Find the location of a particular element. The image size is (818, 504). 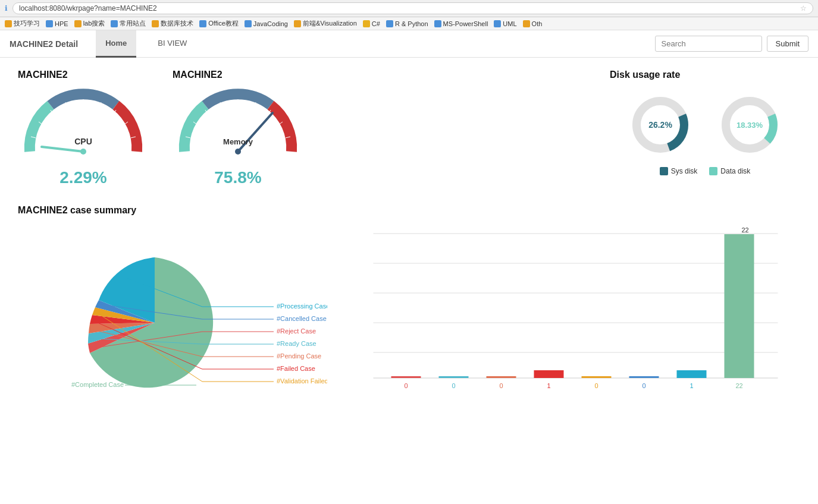

bookmark-label: 技巧学习 is located at coordinates (27, 24).